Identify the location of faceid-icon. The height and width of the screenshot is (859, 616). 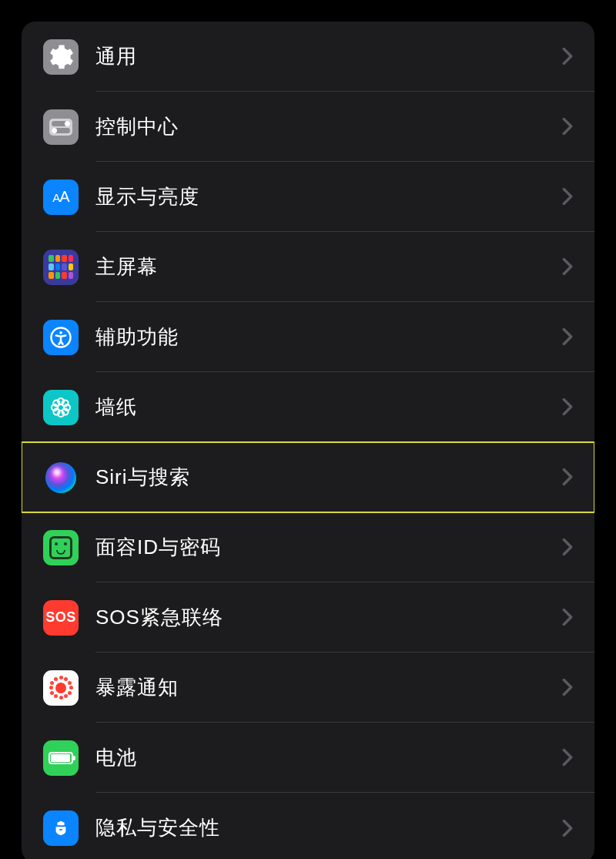
(61, 548).